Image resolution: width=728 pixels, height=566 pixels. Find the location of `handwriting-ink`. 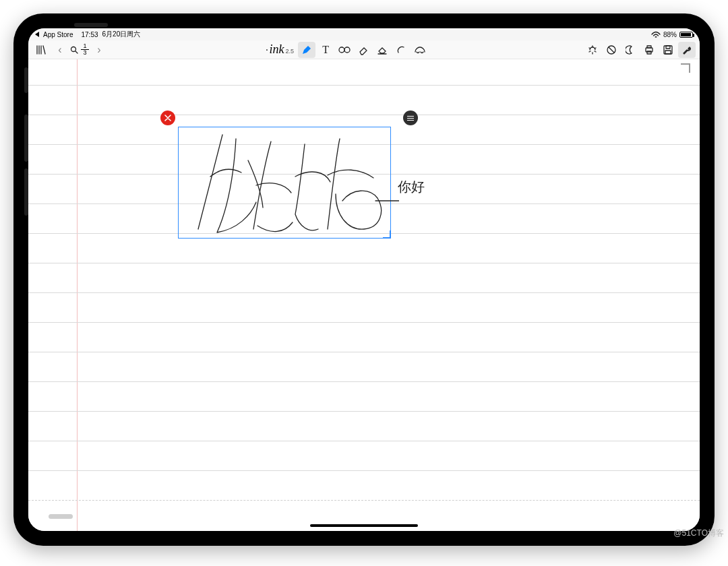

handwriting-ink is located at coordinates (291, 185).